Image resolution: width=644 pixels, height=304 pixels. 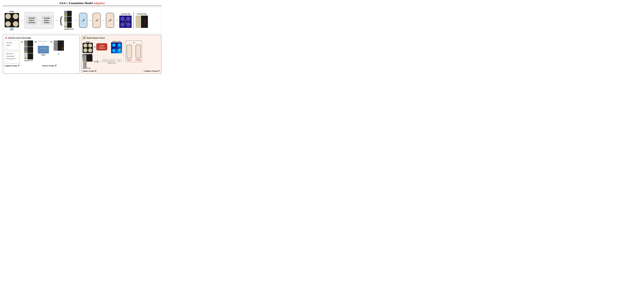 What do you see at coordinates (28, 60) in the screenshot?
I see `masks-scores-label-2: masks&scores` at bounding box center [28, 60].